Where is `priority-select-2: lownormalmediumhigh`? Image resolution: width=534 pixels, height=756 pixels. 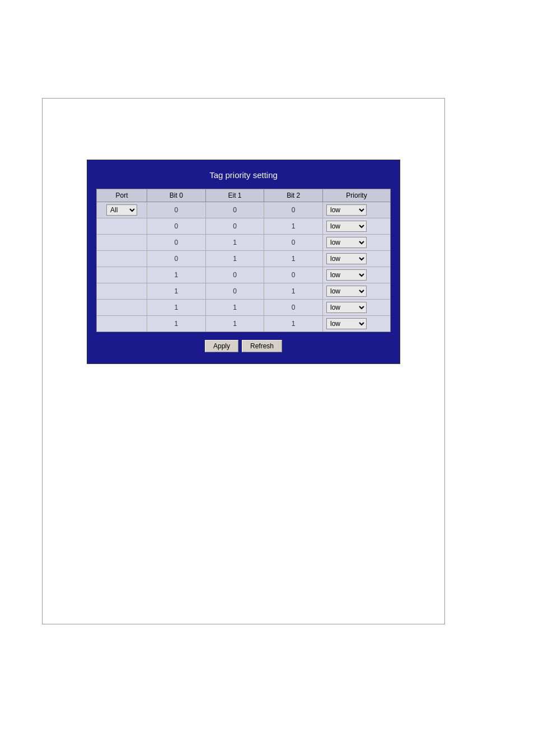
priority-select-2: lownormalmediumhigh is located at coordinates (346, 226).